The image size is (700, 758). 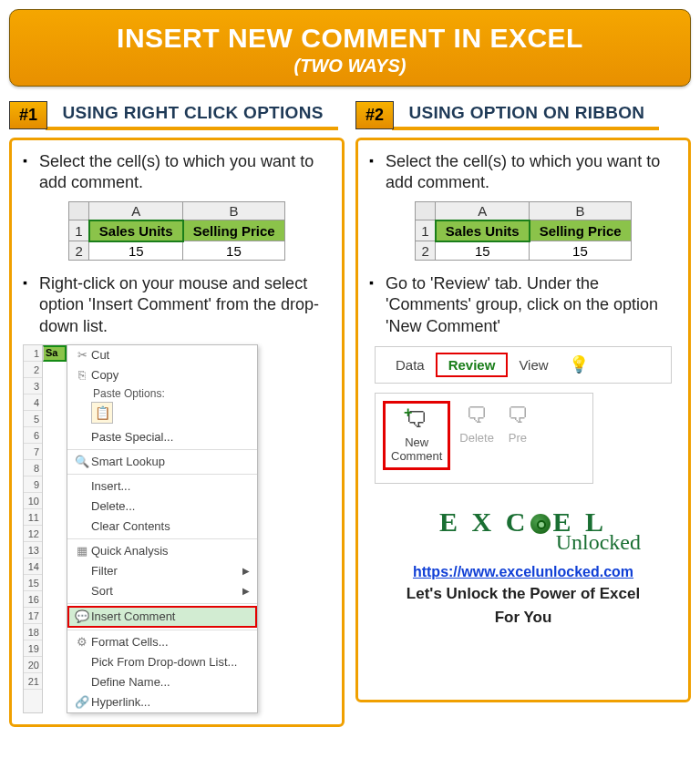 What do you see at coordinates (540, 524) in the screenshot?
I see `key-icon` at bounding box center [540, 524].